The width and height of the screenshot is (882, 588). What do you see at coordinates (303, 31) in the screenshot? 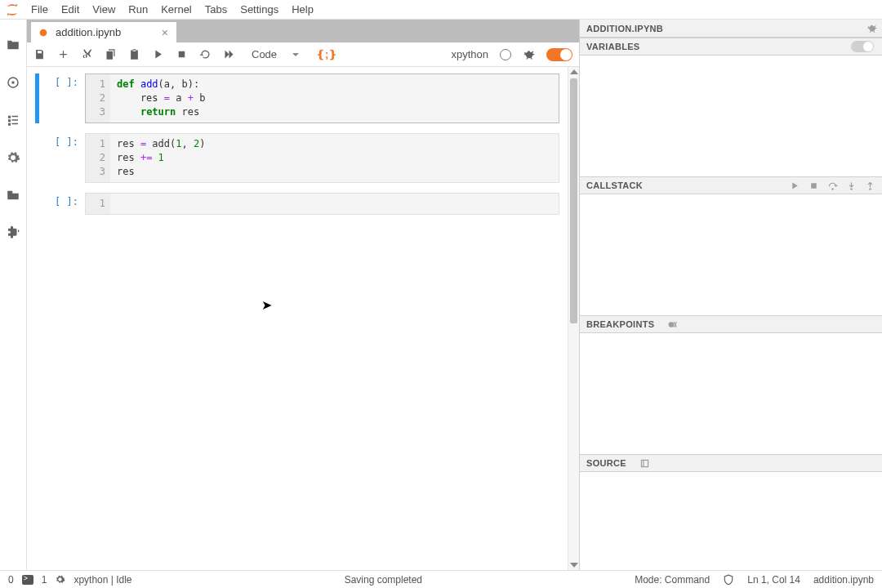
I see `tab-bar: addition.ipynb ×` at bounding box center [303, 31].